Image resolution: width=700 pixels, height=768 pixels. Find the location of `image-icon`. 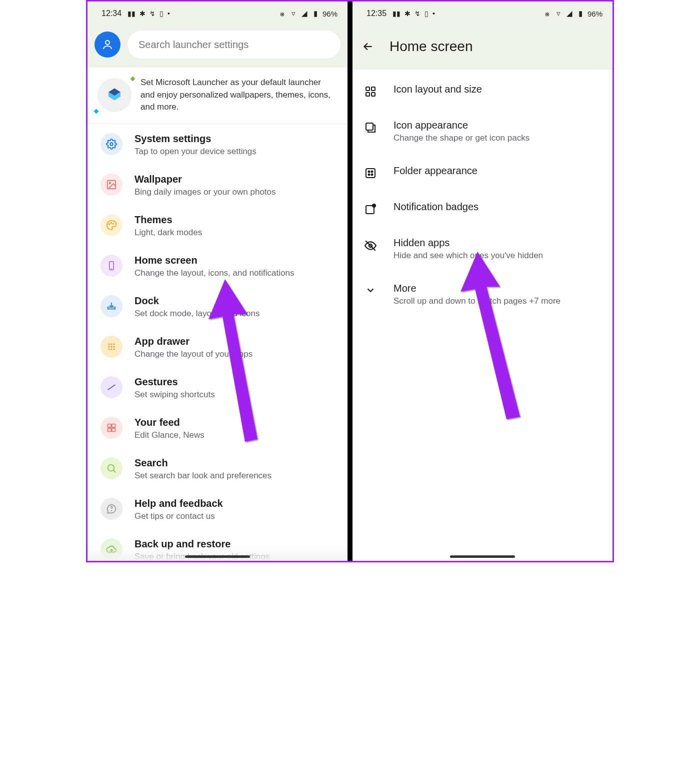

image-icon is located at coordinates (112, 185).